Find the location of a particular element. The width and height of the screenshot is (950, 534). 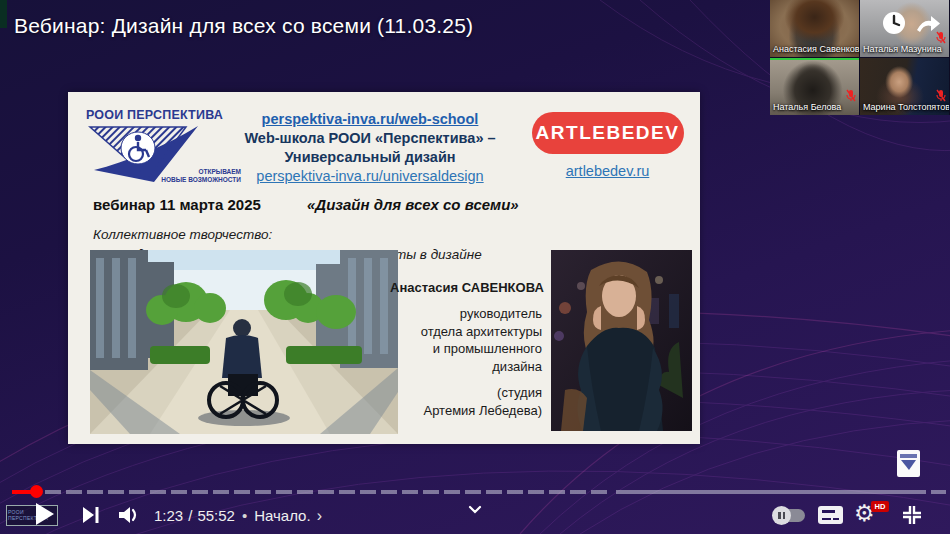

tagline-line2: НОВЫЕ ВОЗМОЖНОСТИ is located at coordinates (201, 180).